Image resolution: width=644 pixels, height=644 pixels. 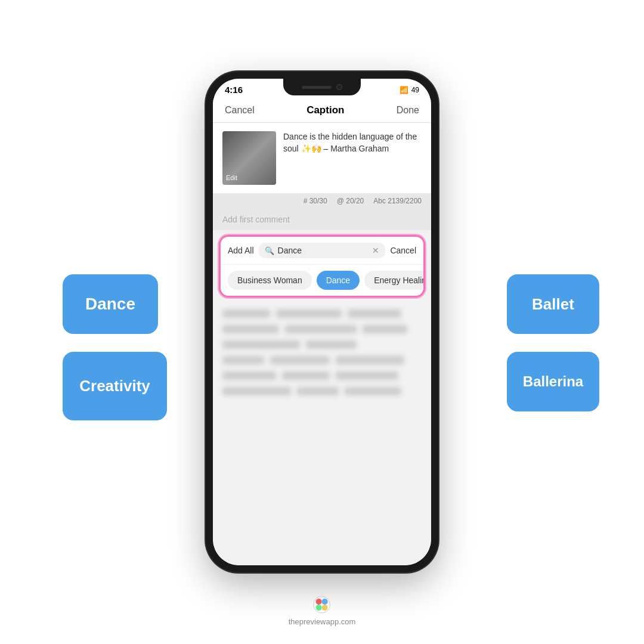 I want to click on notch, so click(x=322, y=87).